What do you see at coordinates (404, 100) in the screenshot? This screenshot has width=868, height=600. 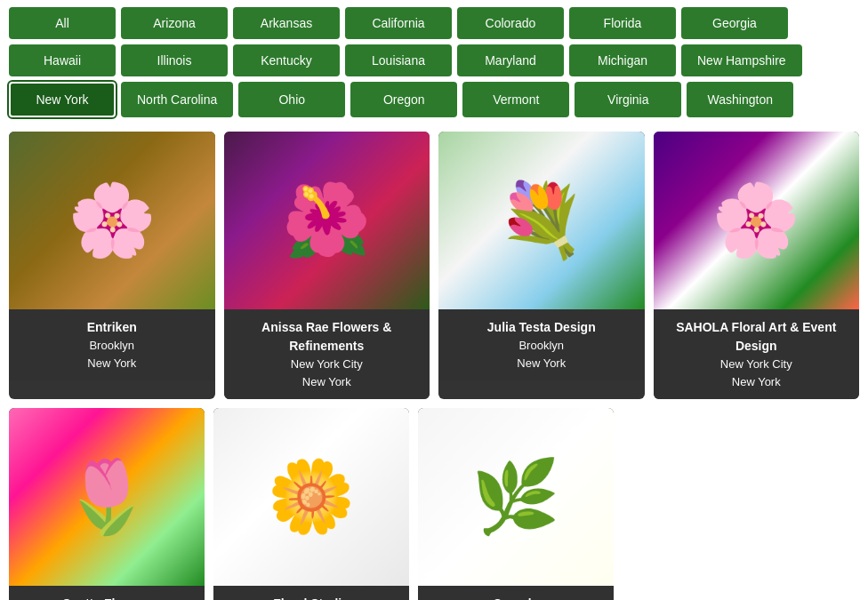 I see `filter-btn-oregon: Oregon` at bounding box center [404, 100].